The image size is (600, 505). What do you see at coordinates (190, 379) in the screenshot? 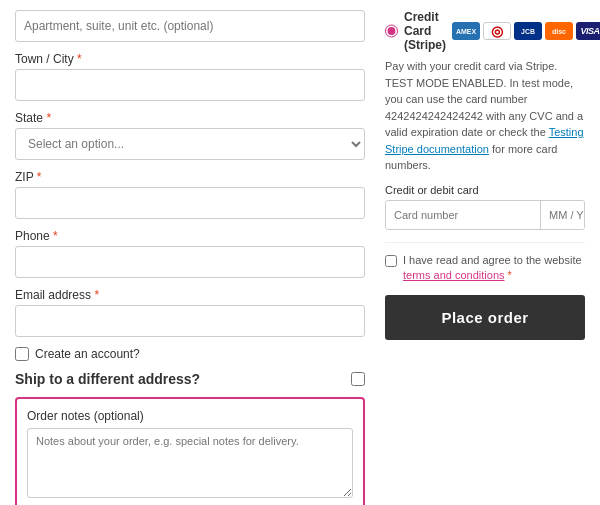
I see `ship-different-section: Ship to a different address?` at bounding box center [190, 379].